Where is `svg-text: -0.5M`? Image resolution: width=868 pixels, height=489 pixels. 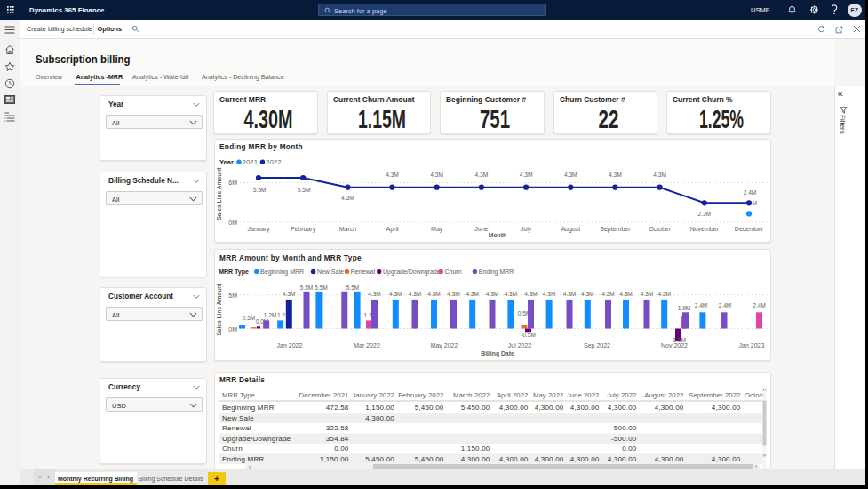 svg-text: -0.5M is located at coordinates (528, 334).